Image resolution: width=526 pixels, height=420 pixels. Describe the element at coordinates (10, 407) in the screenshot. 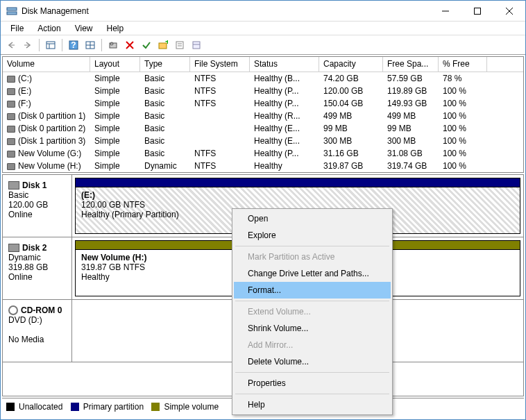

I see `legend-swatch-unallocated` at that location.